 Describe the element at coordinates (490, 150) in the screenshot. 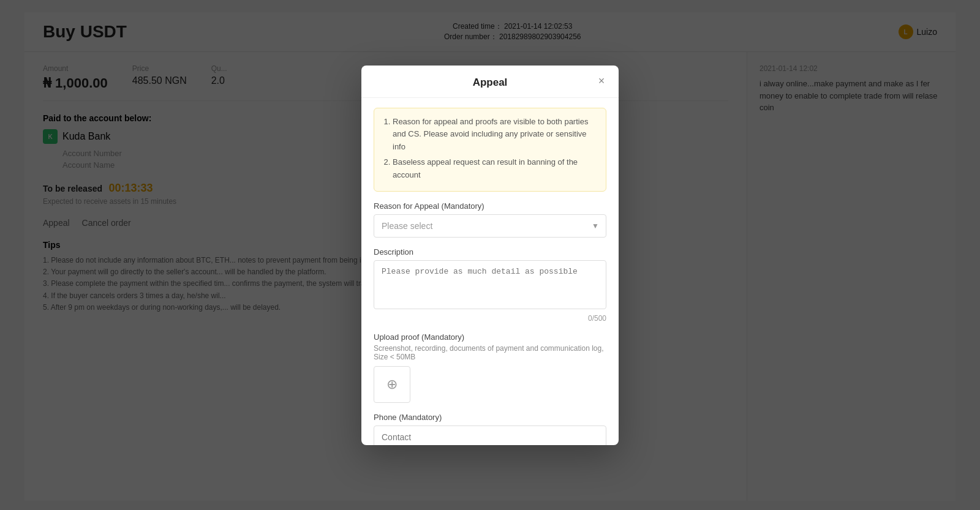

I see `warning-box: Reason for appeal and proofs are visible…` at that location.